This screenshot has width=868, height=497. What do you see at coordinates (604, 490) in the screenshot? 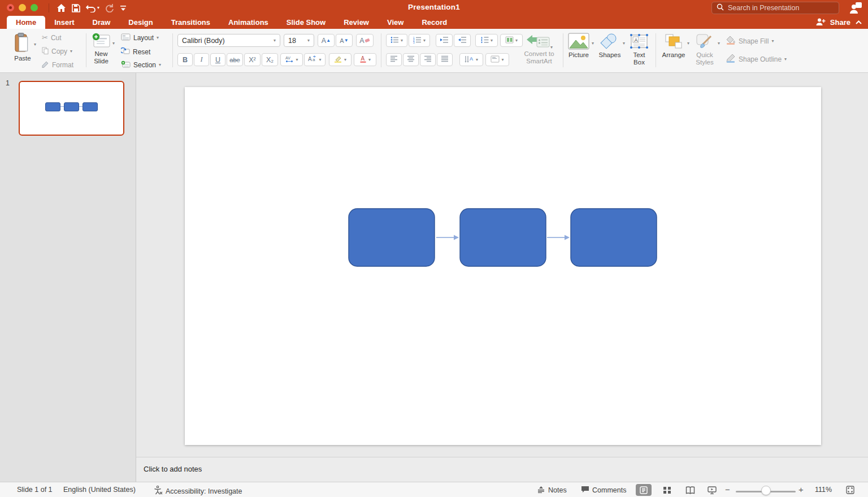
I see `comments-toggle: Comments` at bounding box center [604, 490].